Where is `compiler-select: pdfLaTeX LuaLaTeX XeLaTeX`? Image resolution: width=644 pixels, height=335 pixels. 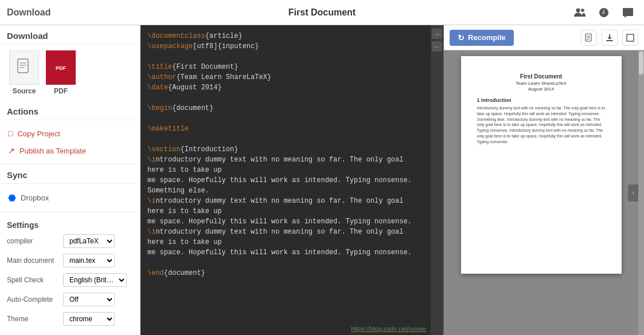 compiler-select: pdfLaTeX LuaLaTeX XeLaTeX is located at coordinates (89, 241).